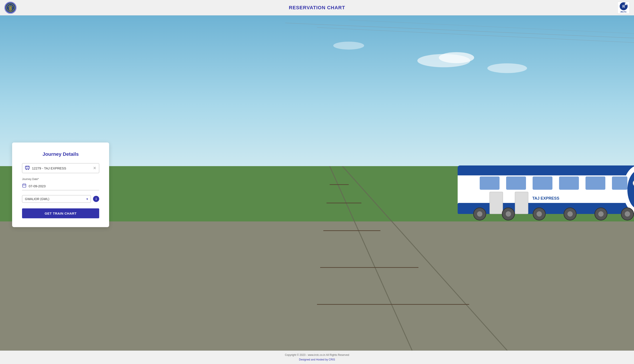  I want to click on svg-text: सत्यमेव जयते, so click(10, 12).